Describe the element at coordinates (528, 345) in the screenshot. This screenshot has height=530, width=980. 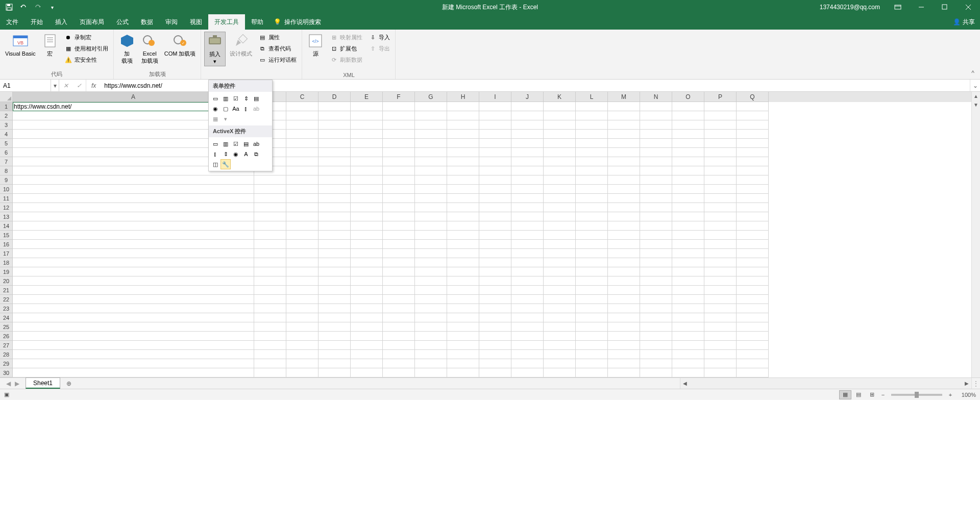
I see `cell-J27` at that location.